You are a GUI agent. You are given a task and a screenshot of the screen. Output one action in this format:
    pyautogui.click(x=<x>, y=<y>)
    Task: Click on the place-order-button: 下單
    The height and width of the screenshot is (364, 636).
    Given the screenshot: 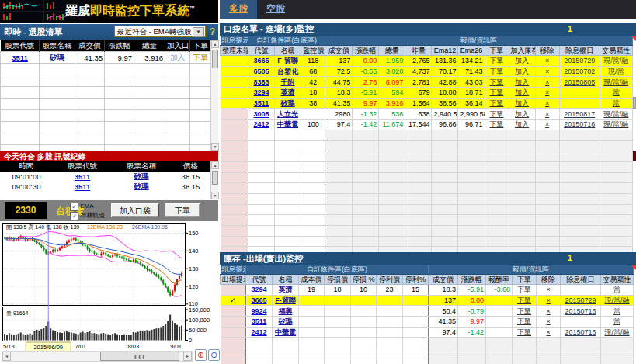 What is the action you would take?
    pyautogui.click(x=182, y=210)
    